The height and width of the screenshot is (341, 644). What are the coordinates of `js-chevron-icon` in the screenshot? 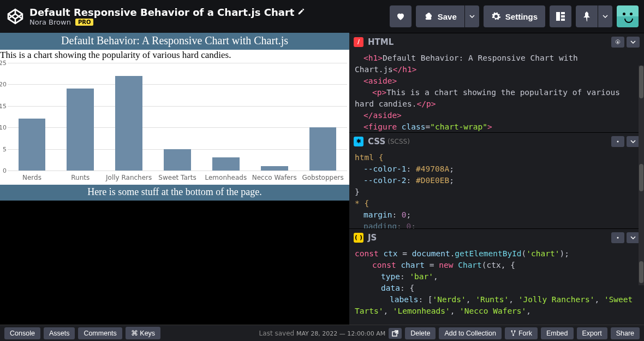 It's located at (633, 238).